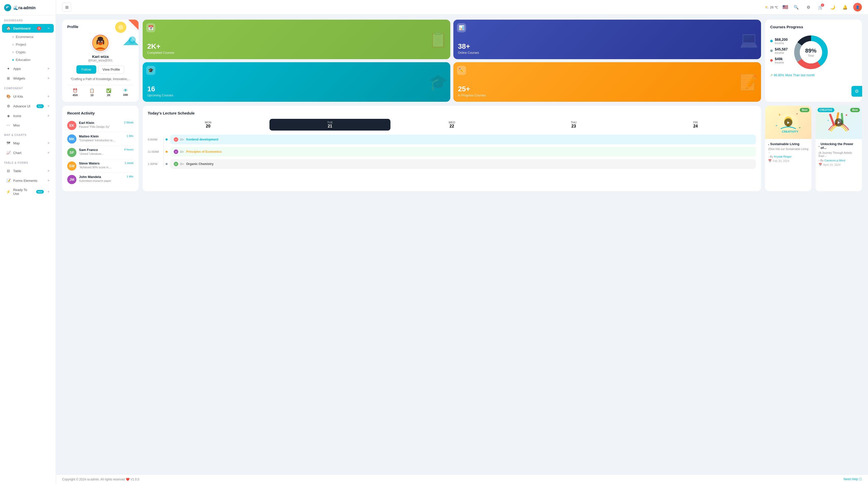 The image size is (868, 484). I want to click on dot-education, so click(13, 60).